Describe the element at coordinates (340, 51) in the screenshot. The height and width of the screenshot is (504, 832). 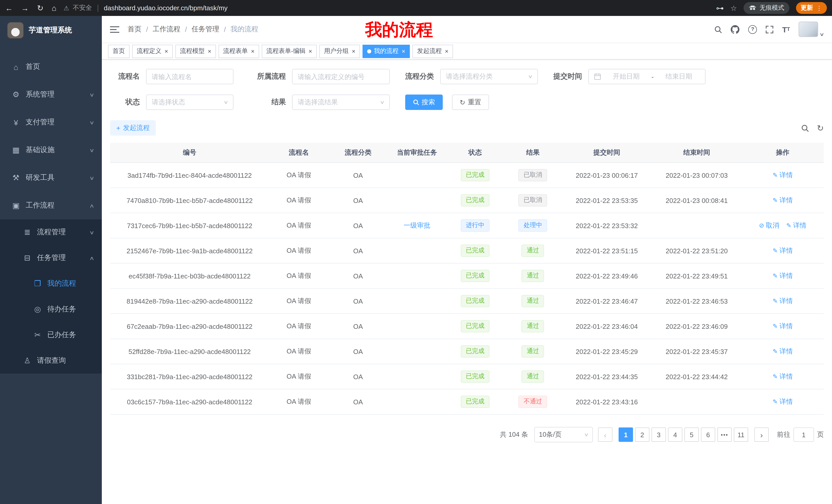
I see `tab: 用户分组` at that location.